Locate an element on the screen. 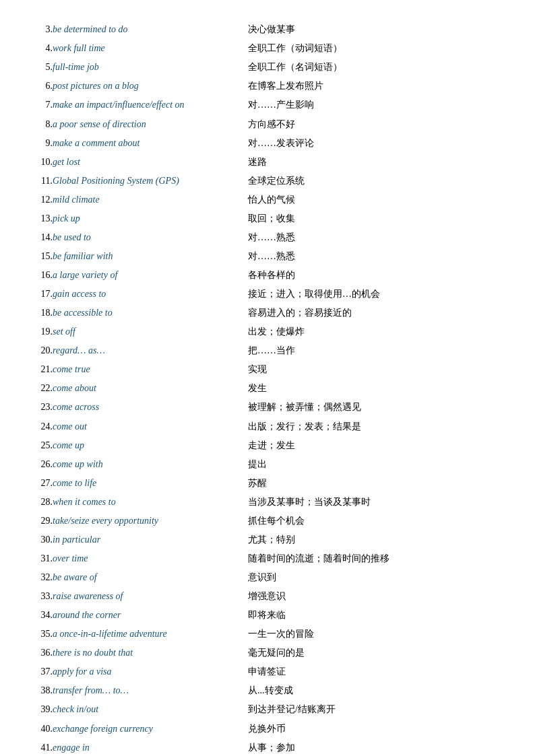 The height and width of the screenshot is (756, 535). item-english: in particular is located at coordinates (150, 540).